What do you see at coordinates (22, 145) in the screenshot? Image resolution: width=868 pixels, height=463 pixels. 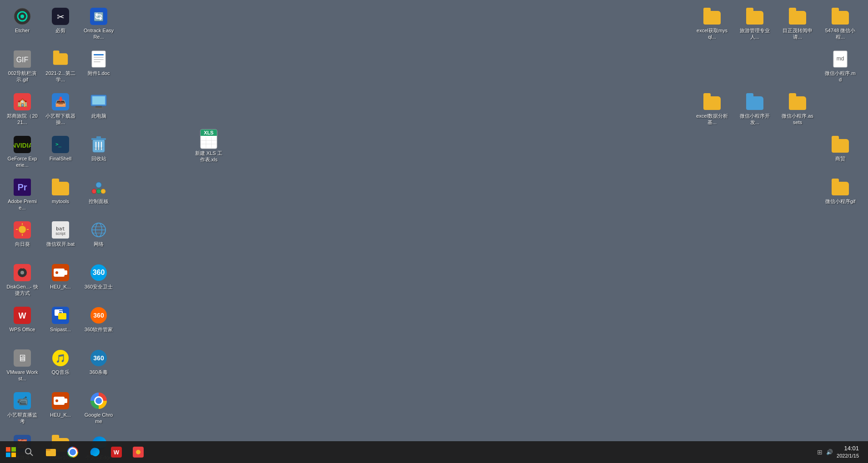 I see `svg-text: NVIDIA` at bounding box center [22, 145].